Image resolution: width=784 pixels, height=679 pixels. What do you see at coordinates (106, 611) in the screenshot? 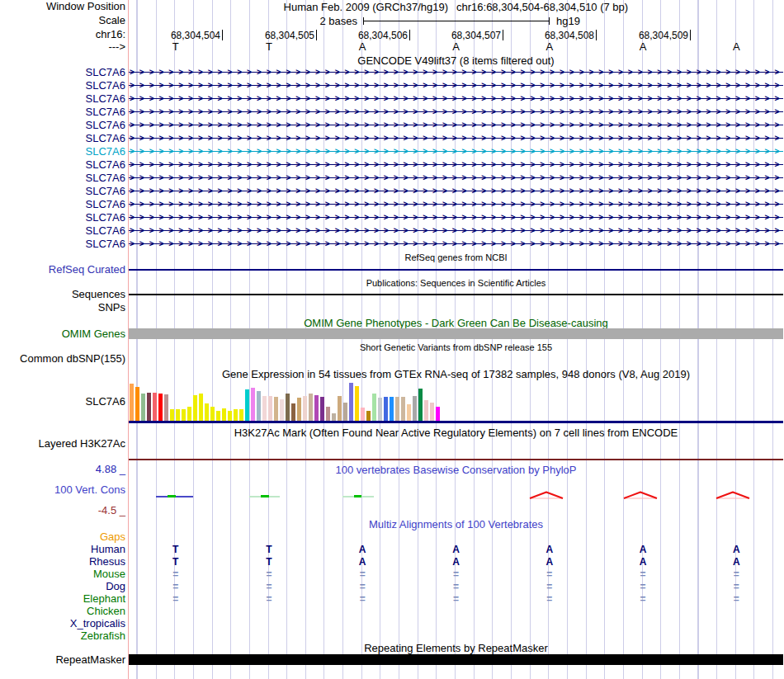
I see `species-label-chicken: Chicken` at bounding box center [106, 611].